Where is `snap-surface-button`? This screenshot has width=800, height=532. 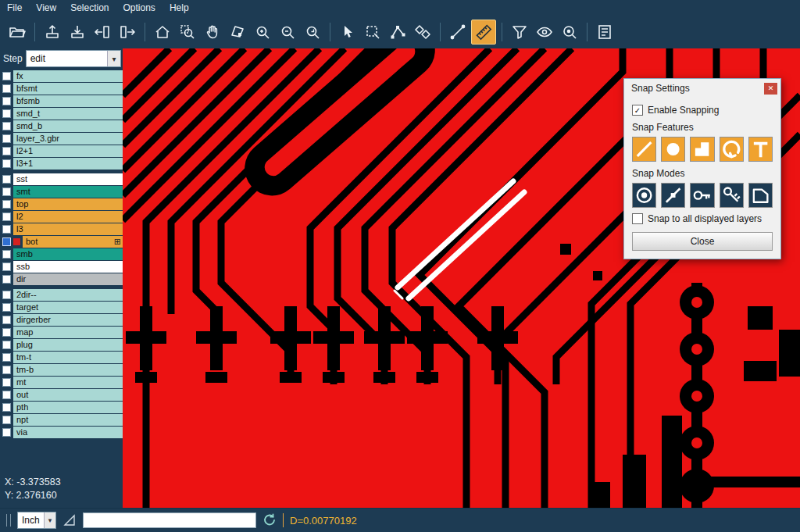
snap-surface-button is located at coordinates (702, 149).